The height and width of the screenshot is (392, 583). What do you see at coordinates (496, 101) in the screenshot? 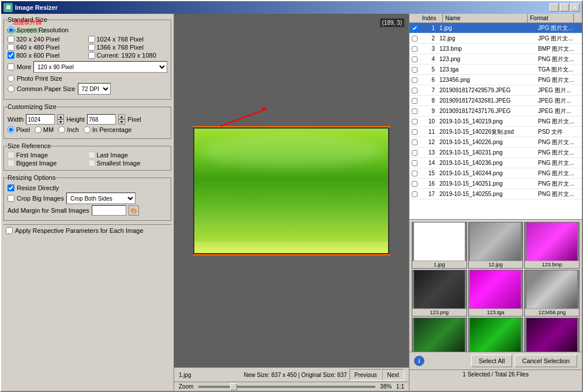
I see `table-row: 8 20190918172432681.JPEG JPEG 图片...` at bounding box center [496, 101].